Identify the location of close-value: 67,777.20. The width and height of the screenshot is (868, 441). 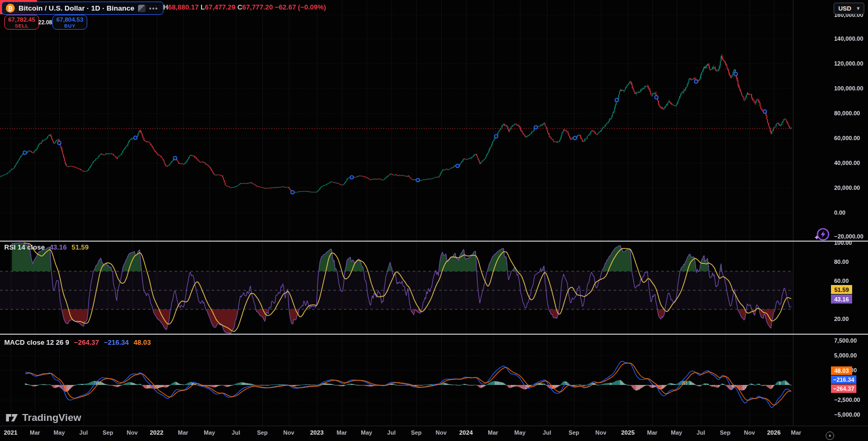
(258, 7).